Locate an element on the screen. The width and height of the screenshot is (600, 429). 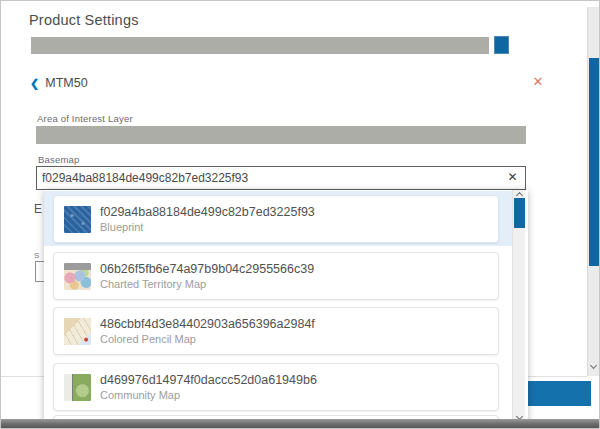
community-map-thumbnail is located at coordinates (78, 388).